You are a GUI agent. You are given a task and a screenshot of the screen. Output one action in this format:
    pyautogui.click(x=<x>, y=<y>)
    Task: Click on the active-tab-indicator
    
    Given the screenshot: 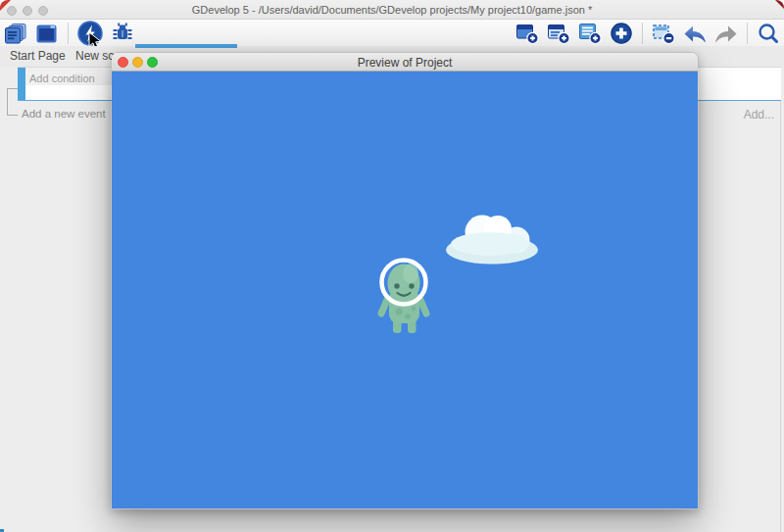 What is the action you would take?
    pyautogui.click(x=186, y=46)
    